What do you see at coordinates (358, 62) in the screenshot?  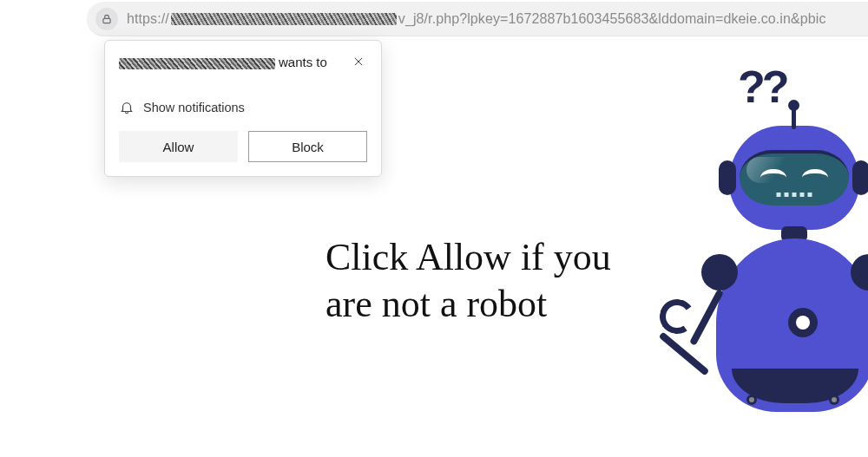 I see `close-icon` at bounding box center [358, 62].